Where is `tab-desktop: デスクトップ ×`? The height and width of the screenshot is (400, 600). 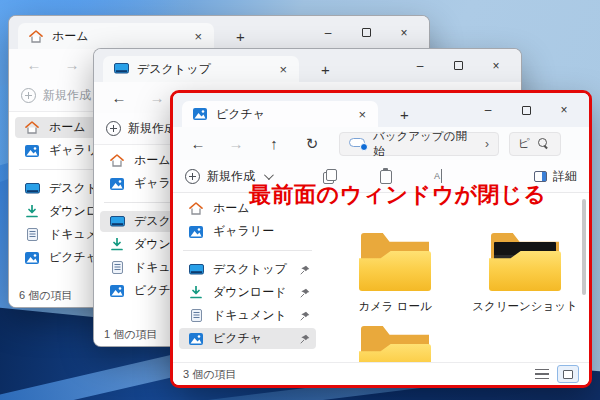 tab-desktop: デスクトップ × is located at coordinates (201, 69).